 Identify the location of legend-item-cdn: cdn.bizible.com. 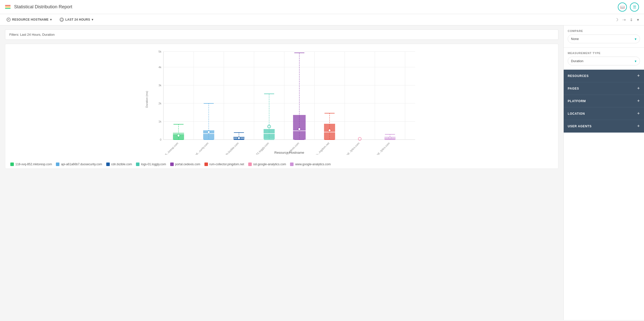
(119, 164).